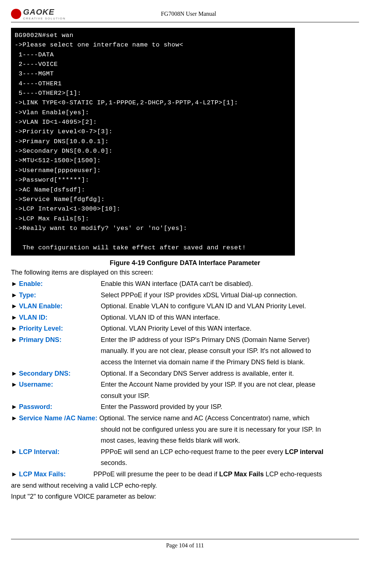 Image resolution: width=370 pixels, height=588 pixels. What do you see at coordinates (185, 318) in the screenshot?
I see `param-vlan-id: ►VLAN ID: Optional. VLAN ID of this WAN …` at bounding box center [185, 318].